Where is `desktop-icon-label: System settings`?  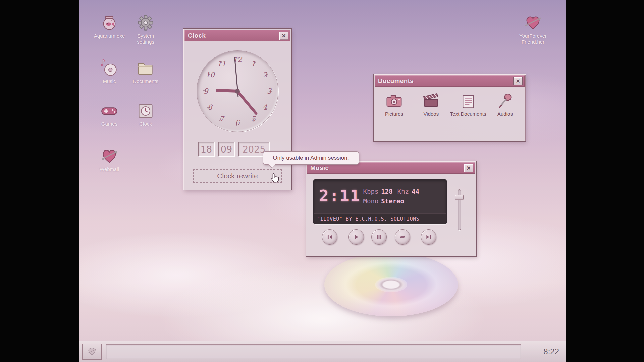
desktop-icon-label: System settings is located at coordinates (146, 39).